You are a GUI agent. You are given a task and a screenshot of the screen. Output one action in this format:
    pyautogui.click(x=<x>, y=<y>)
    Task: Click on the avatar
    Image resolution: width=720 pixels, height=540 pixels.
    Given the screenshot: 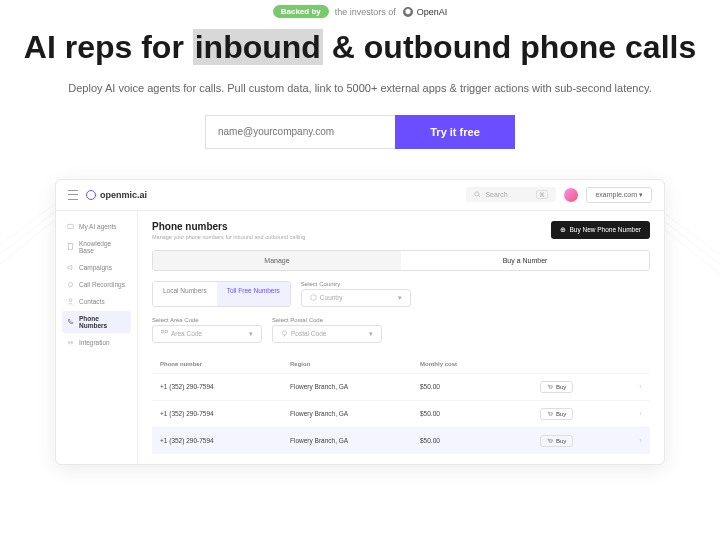 What is the action you would take?
    pyautogui.click(x=571, y=195)
    